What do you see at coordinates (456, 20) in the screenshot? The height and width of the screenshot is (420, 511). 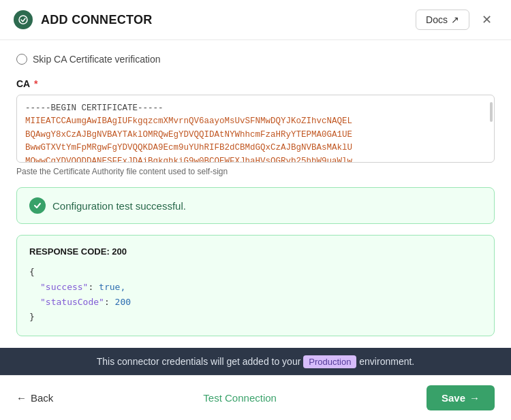 I see `header-actions: Docs ↗ ✕` at bounding box center [456, 20].